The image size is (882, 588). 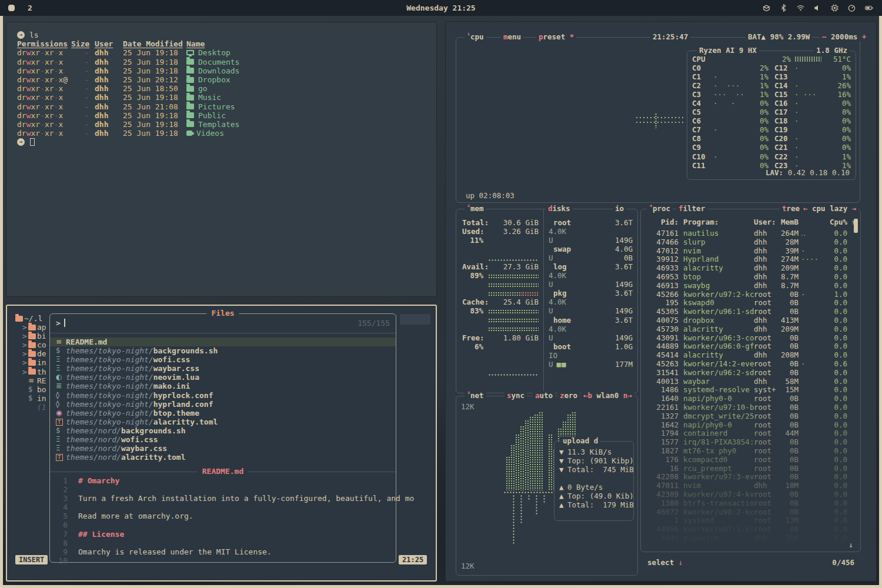 I want to click on process-row: 22161 kworker/u97:10-b root 0B 0.0, so click(x=750, y=408).